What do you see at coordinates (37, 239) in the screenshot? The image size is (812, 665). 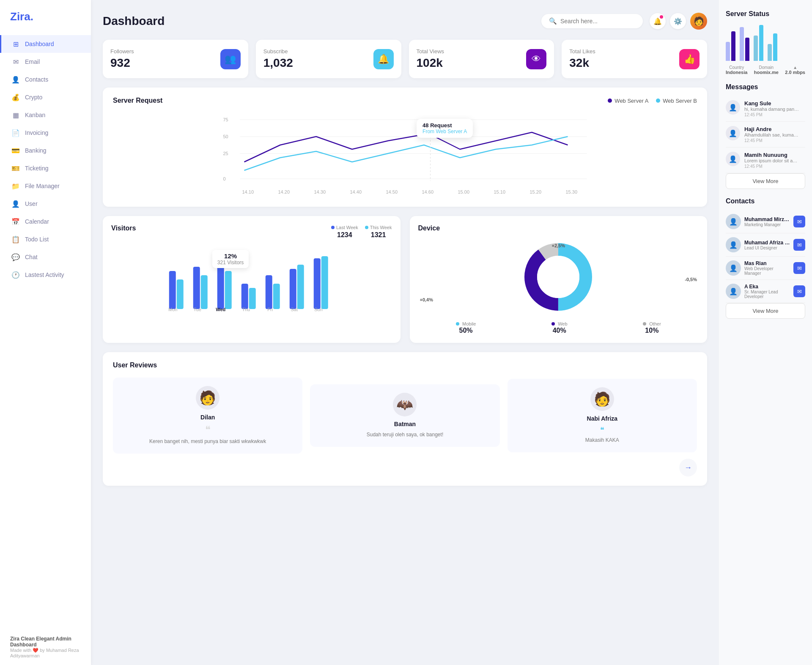 I see `sidebar-label-todo: Todo List` at bounding box center [37, 239].